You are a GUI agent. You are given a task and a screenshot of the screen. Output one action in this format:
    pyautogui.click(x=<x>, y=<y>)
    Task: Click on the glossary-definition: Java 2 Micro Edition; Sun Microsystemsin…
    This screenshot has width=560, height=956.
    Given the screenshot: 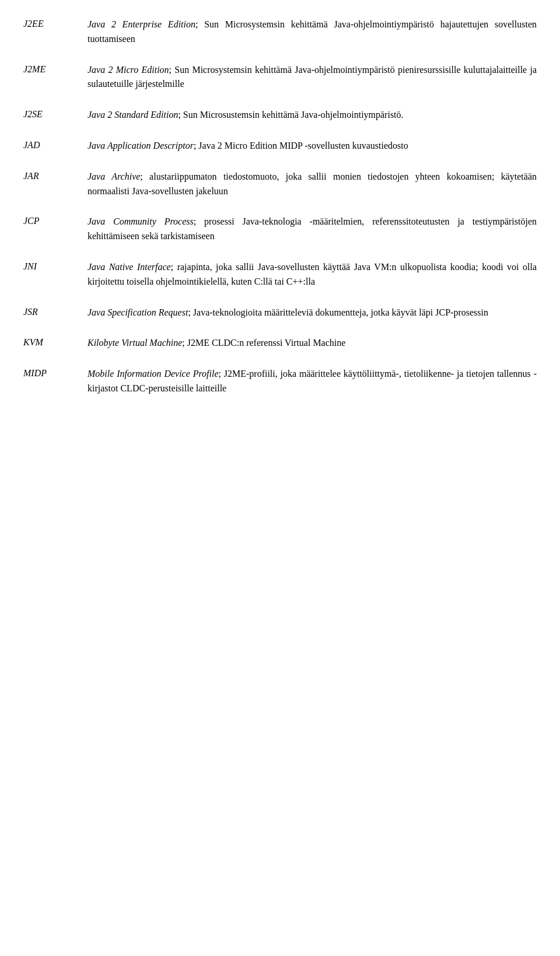 What is the action you would take?
    pyautogui.click(x=312, y=78)
    